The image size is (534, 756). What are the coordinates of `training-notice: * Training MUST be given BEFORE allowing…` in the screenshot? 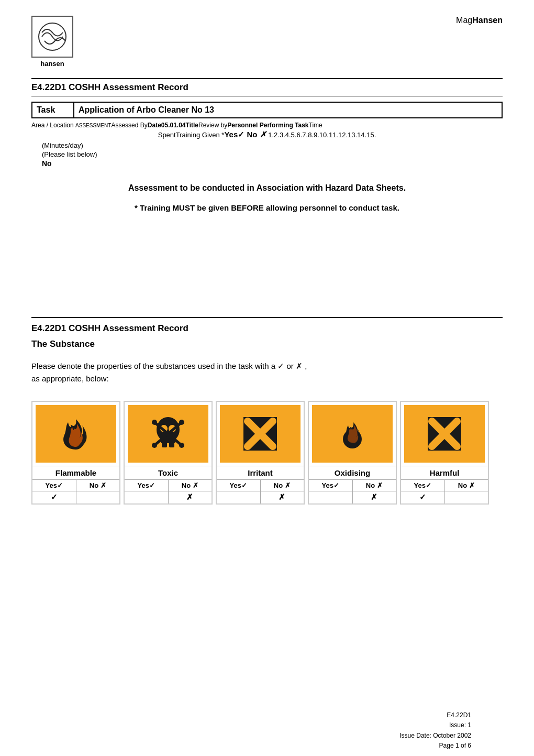 It's located at (267, 207).